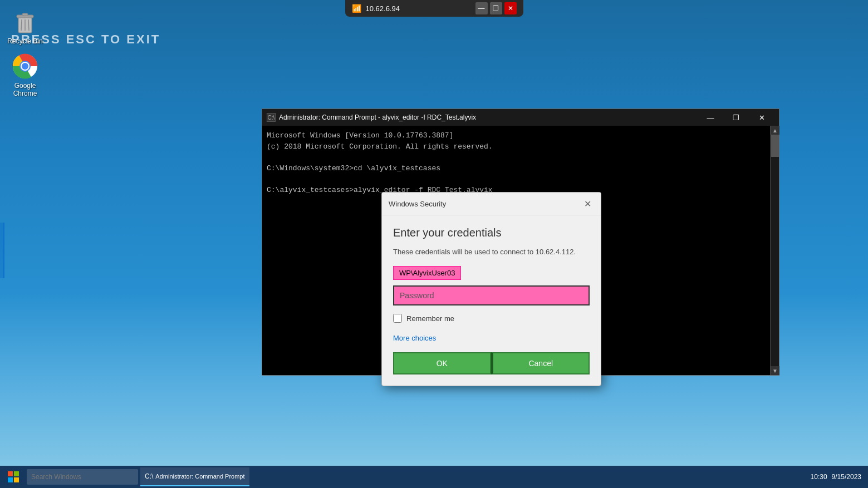  Describe the element at coordinates (82, 477) in the screenshot. I see `taskbar-search` at that location.